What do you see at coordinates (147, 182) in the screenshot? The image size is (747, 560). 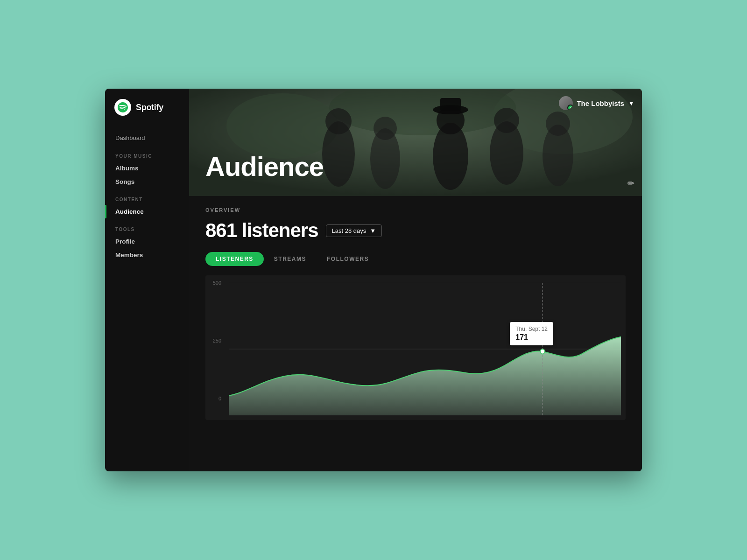 I see `sidebar-item-songs: Songs` at bounding box center [147, 182].